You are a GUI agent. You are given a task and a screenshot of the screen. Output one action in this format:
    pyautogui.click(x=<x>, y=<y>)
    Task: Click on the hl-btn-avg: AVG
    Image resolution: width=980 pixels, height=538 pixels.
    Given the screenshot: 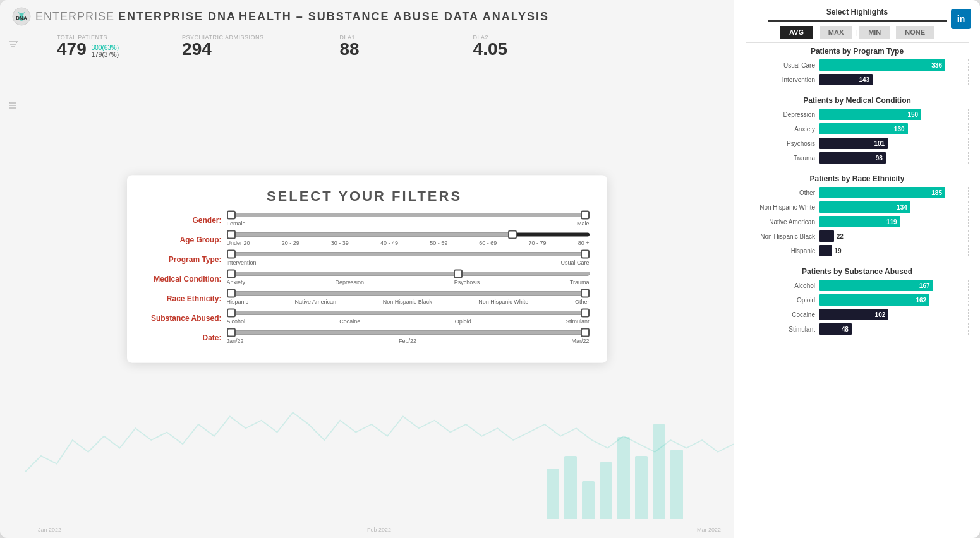 What is the action you would take?
    pyautogui.click(x=796, y=32)
    